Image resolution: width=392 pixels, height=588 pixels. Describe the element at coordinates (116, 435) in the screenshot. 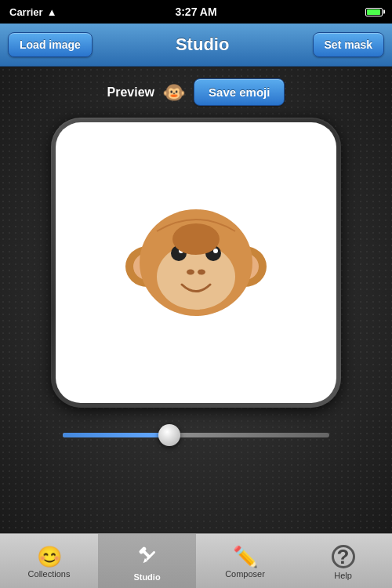

I see `slider-fill` at that location.